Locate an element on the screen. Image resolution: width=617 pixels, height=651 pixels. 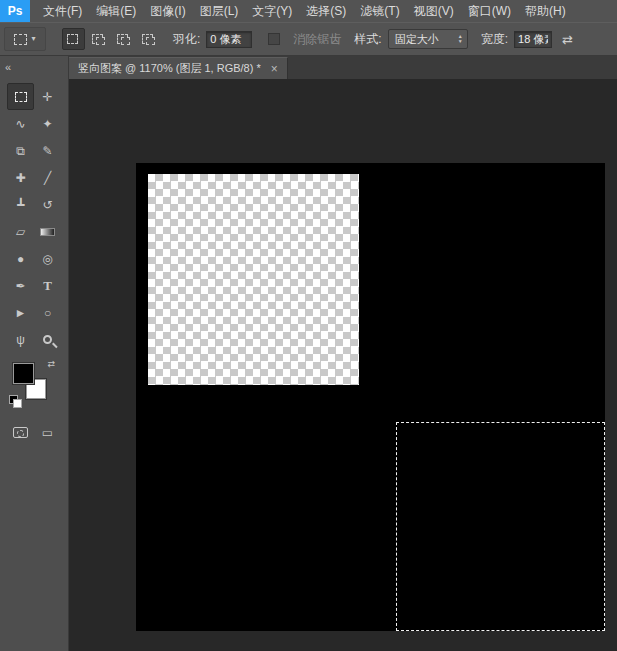
rectangular-marquee-tool is located at coordinates (20, 96).